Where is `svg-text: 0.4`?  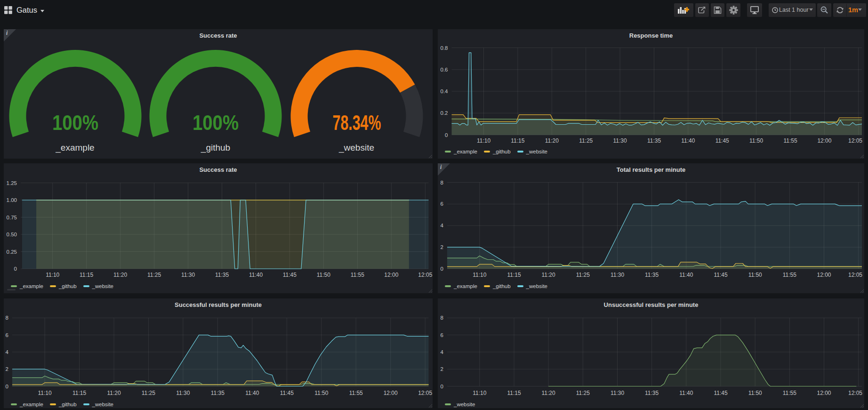 svg-text: 0.4 is located at coordinates (444, 91).